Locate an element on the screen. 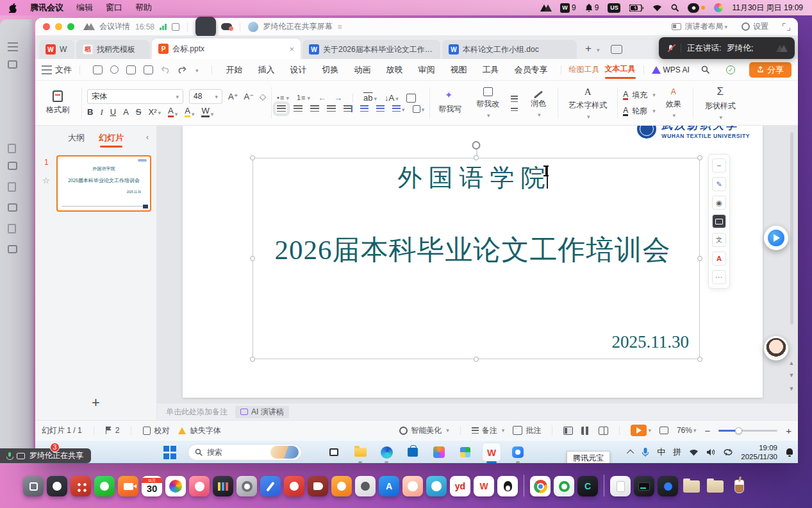  font-size-select: 48 is located at coordinates (206, 96).